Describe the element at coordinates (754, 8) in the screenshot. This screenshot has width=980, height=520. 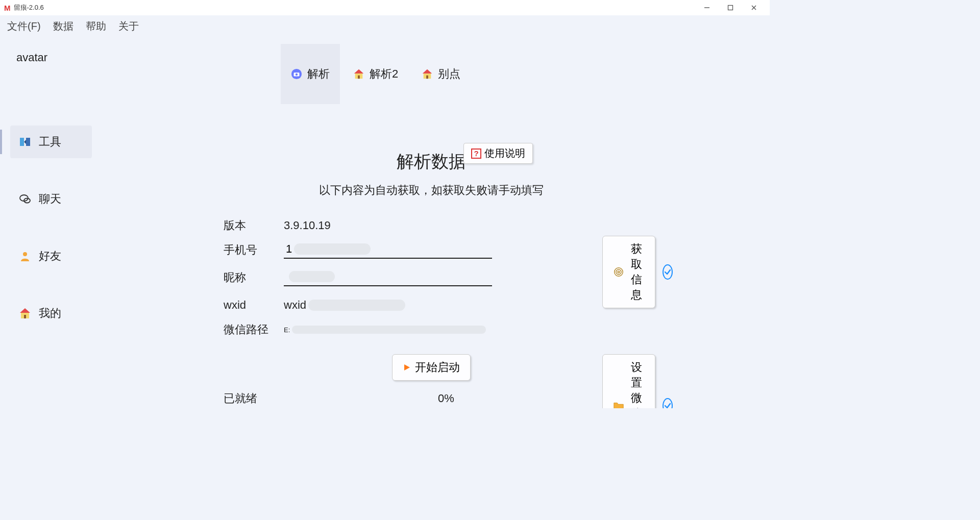
I see `close-button` at that location.